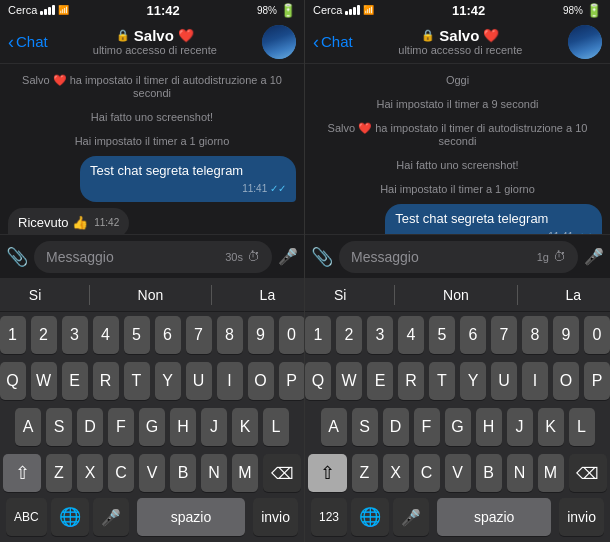  Describe the element at coordinates (292, 381) in the screenshot. I see `key-p: P` at that location.